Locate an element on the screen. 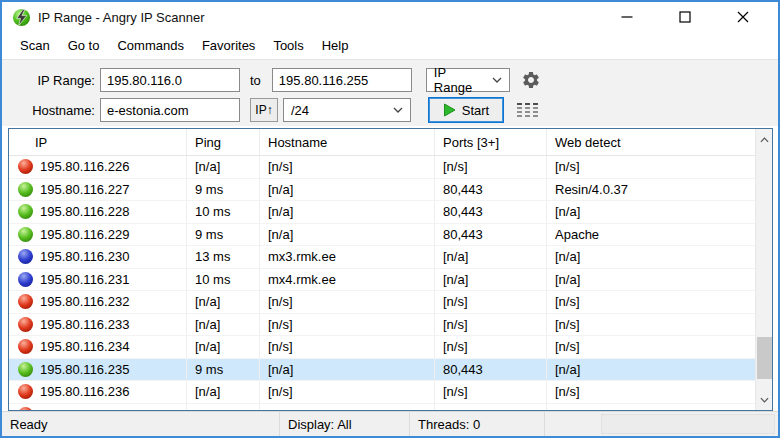 This screenshot has height=438, width=780. cell-web-detect: Apache is located at coordinates (651, 235).